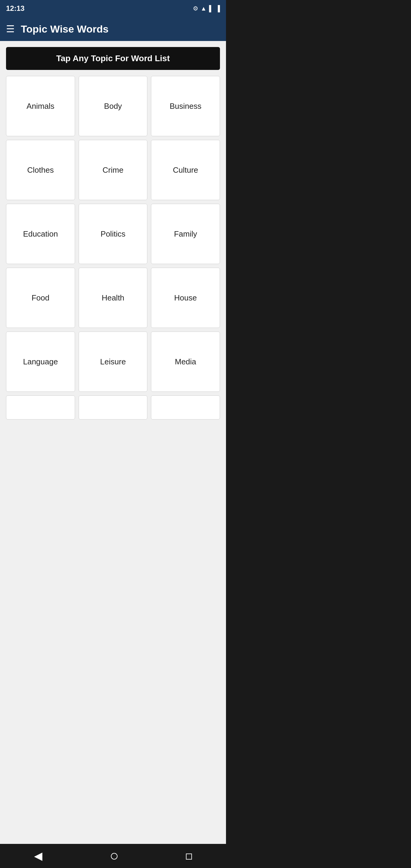 The height and width of the screenshot is (868, 411). What do you see at coordinates (113, 59) in the screenshot?
I see `banner: Tap Any Topic For Word List` at bounding box center [113, 59].